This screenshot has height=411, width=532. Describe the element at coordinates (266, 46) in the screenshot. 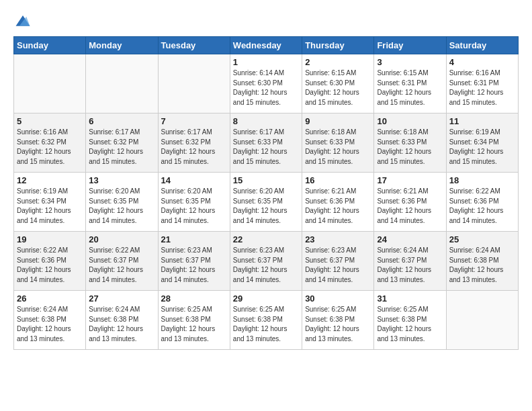

I see `weekday-header-row: SundayMondayTuesdayWednesdayThursdayFrid…` at that location.